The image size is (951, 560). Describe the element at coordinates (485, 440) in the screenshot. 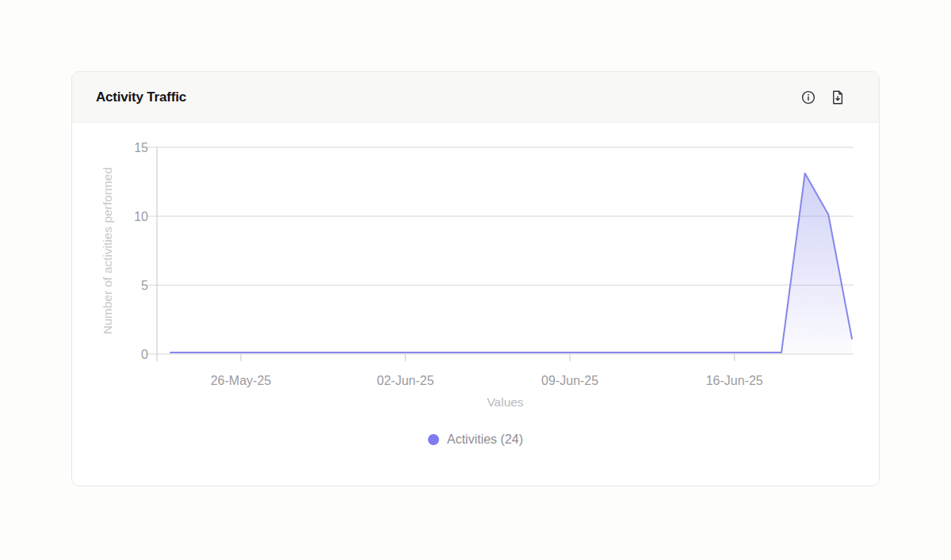

I see `legend-label: Activities (24)` at that location.